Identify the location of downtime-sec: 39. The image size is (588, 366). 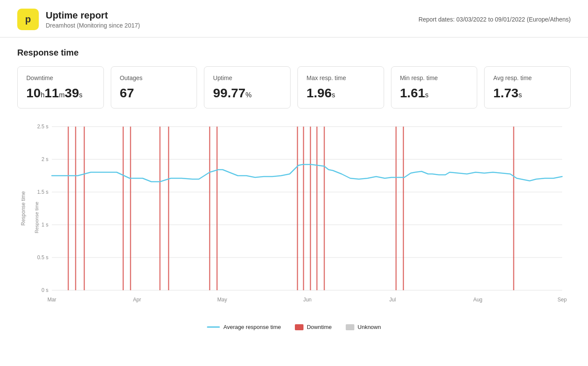
(72, 93).